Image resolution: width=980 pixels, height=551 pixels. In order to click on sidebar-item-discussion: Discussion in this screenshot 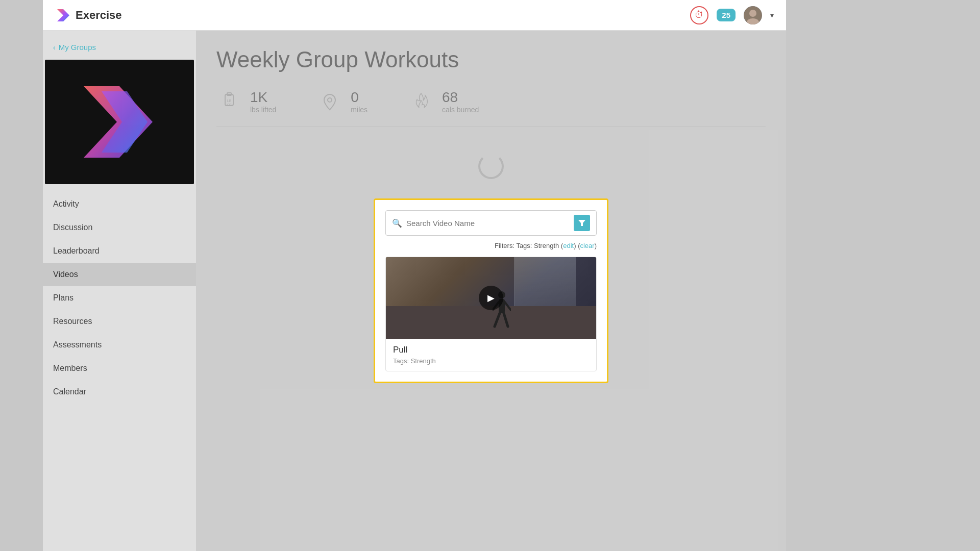, I will do `click(119, 228)`.